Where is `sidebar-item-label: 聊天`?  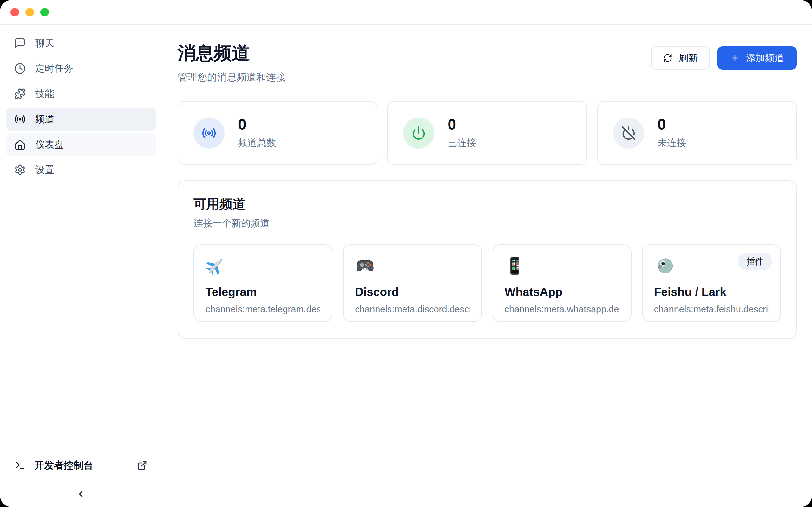
sidebar-item-label: 聊天 is located at coordinates (45, 43).